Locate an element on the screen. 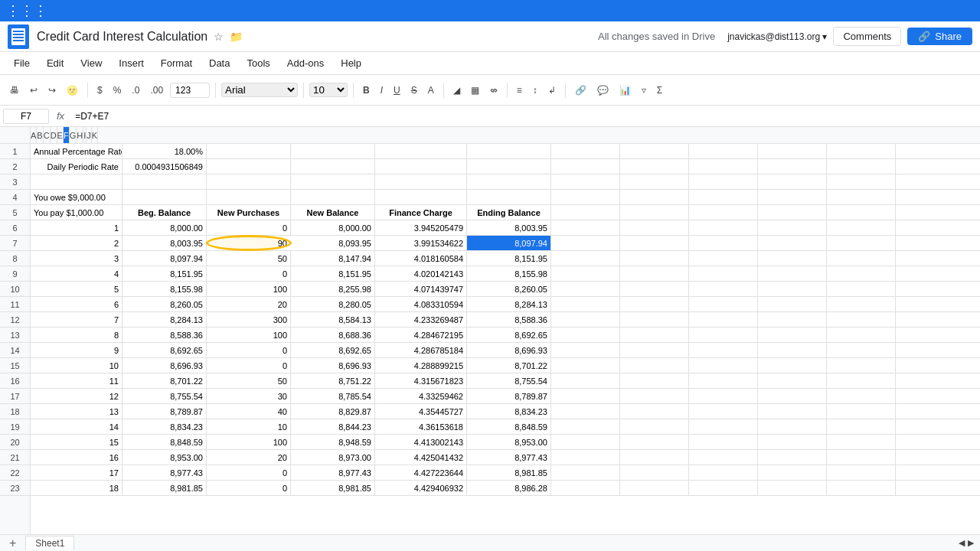  cell-c4 is located at coordinates (249, 197).